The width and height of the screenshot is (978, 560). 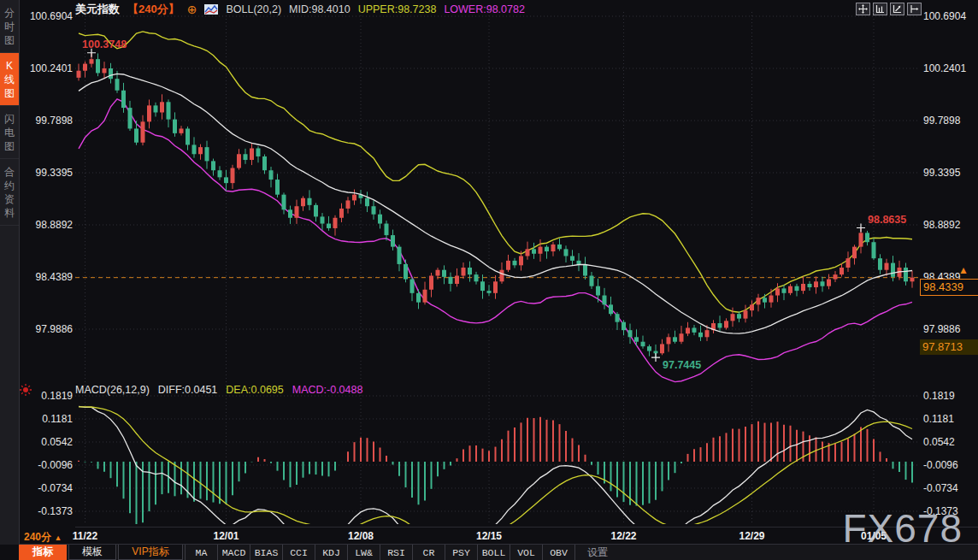 I want to click on tab-templates: 模板, so click(x=92, y=552).